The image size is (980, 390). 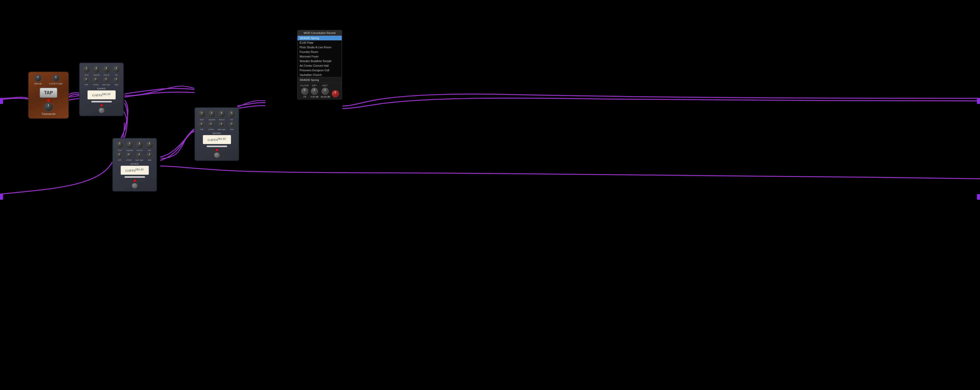 What do you see at coordinates (149, 150) in the screenshot?
I see `gd2-mix-label: mix` at bounding box center [149, 150].